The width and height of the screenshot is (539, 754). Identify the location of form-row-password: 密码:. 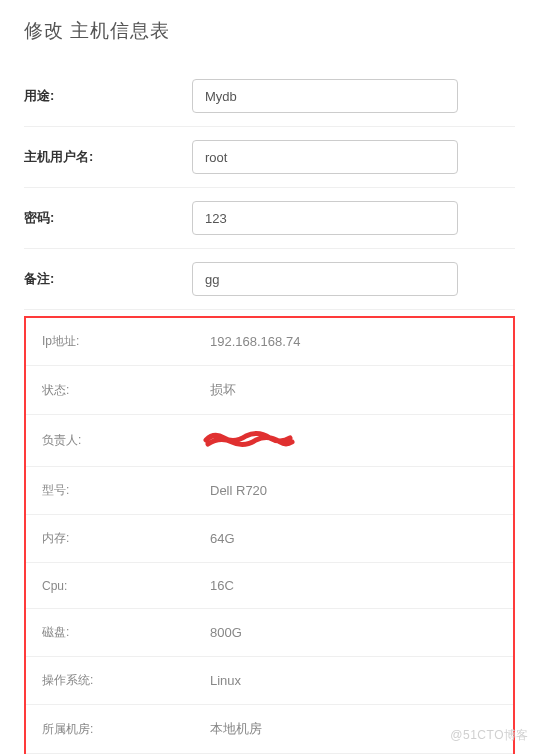
(270, 218).